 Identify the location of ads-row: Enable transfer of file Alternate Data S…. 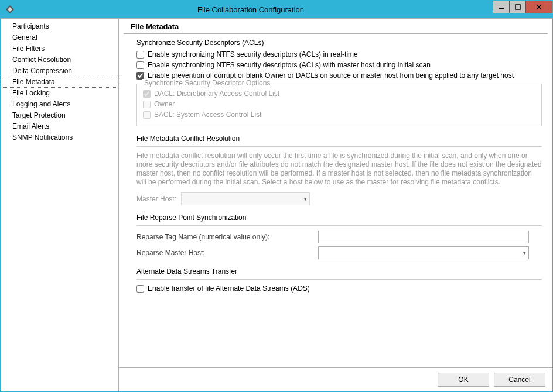
(339, 289).